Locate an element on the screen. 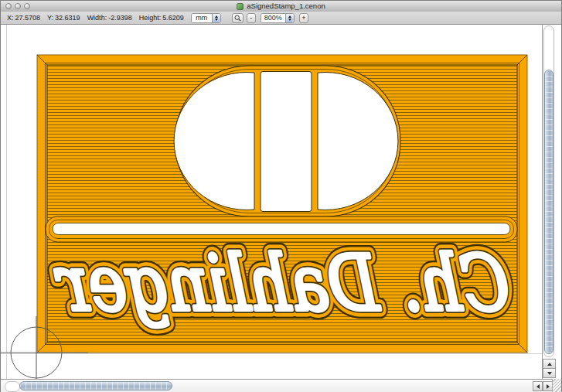 Image resolution: width=562 pixels, height=392 pixels. y-coordinate-field: Y:32.6319 is located at coordinates (63, 18).